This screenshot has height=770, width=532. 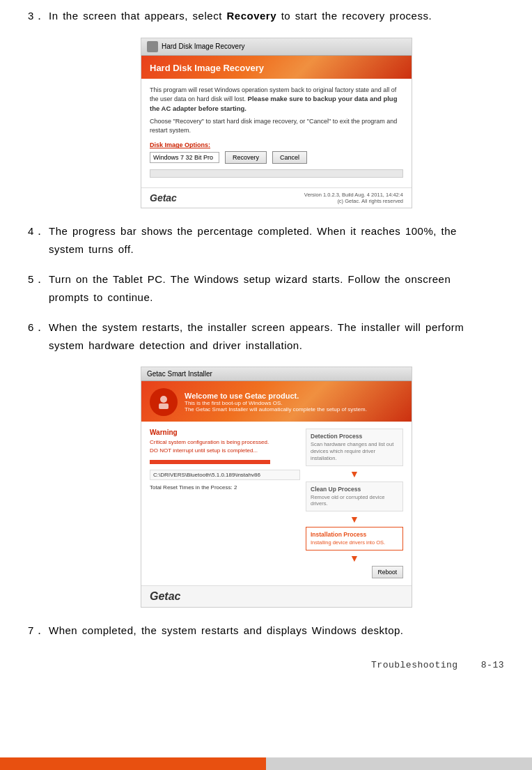 I want to click on hdir-choose-text: Choose "Recovery" to start hard disk ima…, so click(x=276, y=125).